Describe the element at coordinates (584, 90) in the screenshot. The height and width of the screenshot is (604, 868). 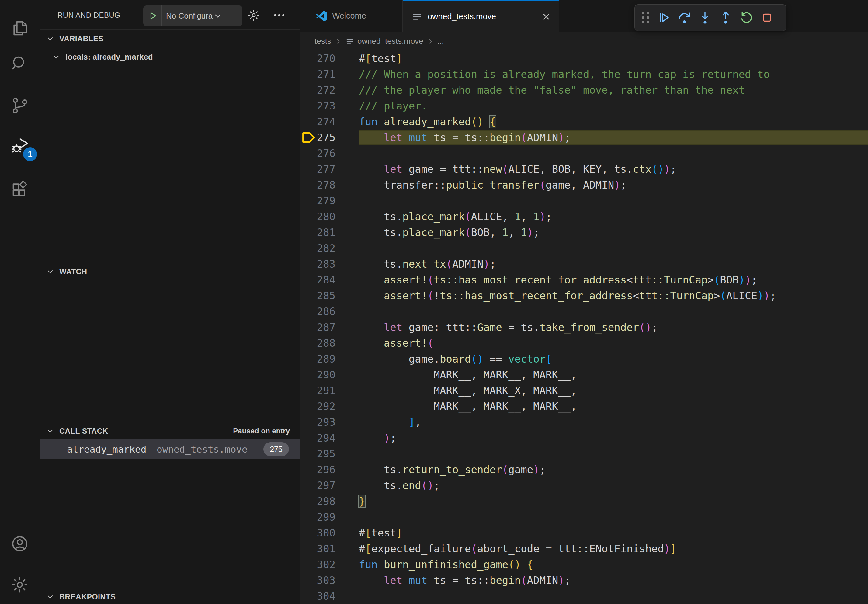
I see `code-line-272: 272/// the player who made the "false" m…` at that location.